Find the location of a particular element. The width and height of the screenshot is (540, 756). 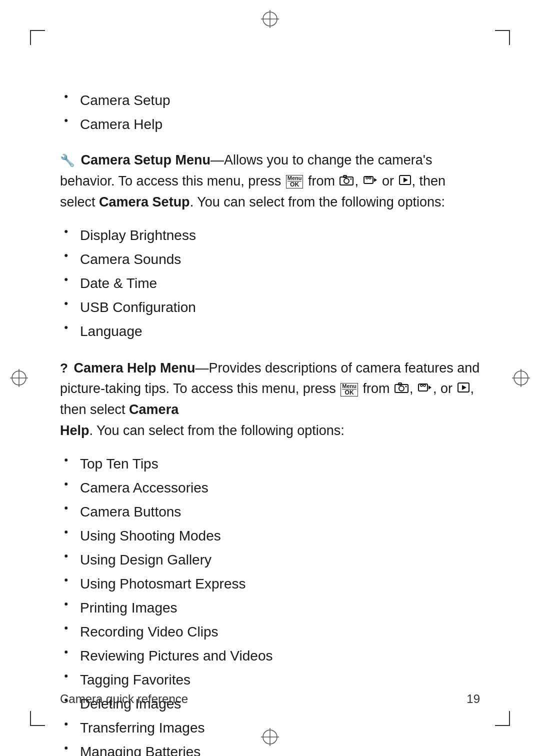

list-item: Camera Sounds is located at coordinates (270, 260).